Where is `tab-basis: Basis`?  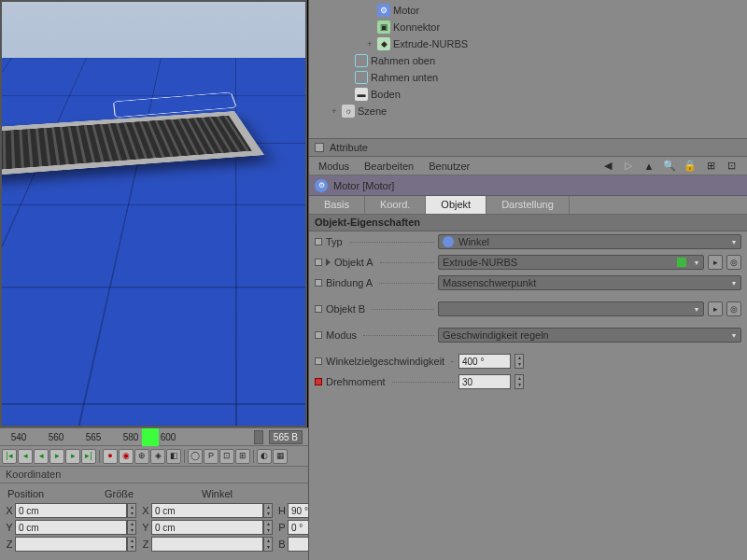 tab-basis: Basis is located at coordinates (337, 205).